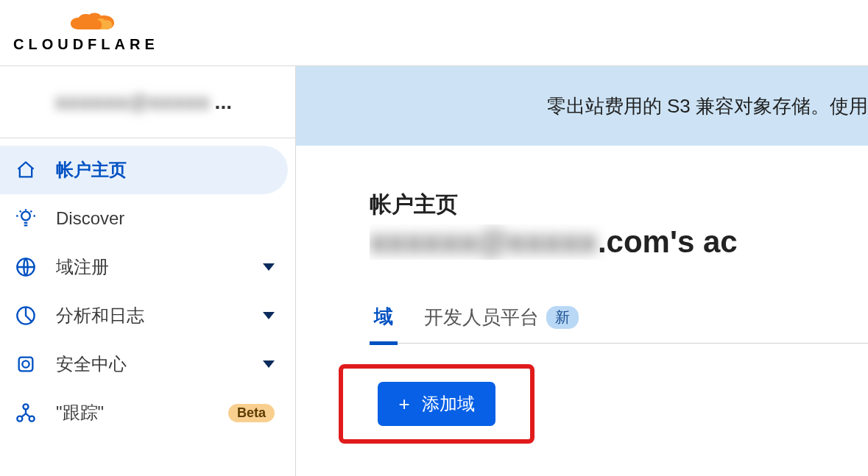  Describe the element at coordinates (501, 319) in the screenshot. I see `tab-developer-platform: 开发人员平台 新` at that location.